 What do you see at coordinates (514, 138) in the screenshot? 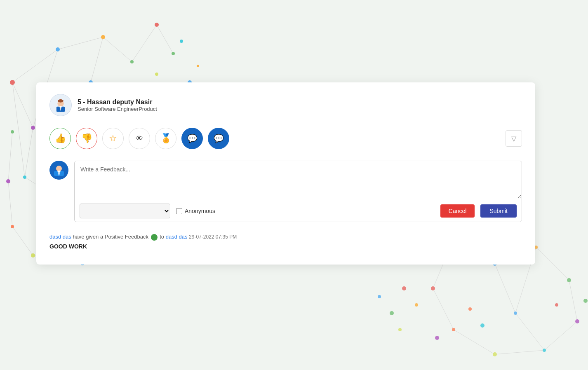
I see `filter-icon: ▽` at bounding box center [514, 138].